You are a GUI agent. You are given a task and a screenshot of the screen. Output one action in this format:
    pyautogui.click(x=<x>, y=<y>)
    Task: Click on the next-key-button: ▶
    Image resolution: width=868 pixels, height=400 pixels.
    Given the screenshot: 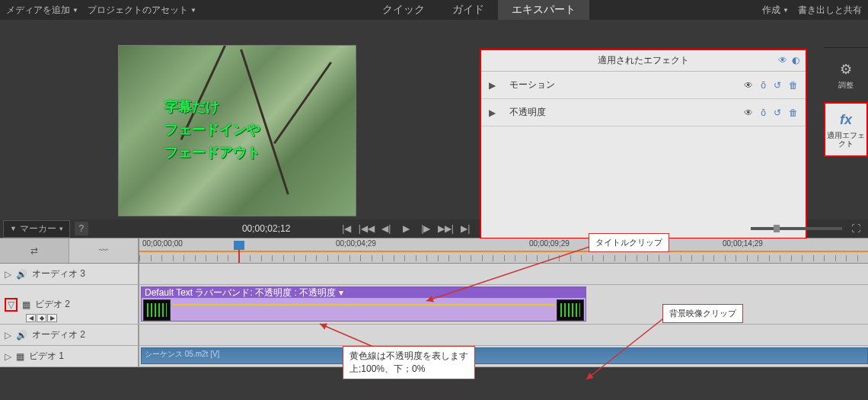 What is the action you would take?
    pyautogui.click(x=52, y=318)
    